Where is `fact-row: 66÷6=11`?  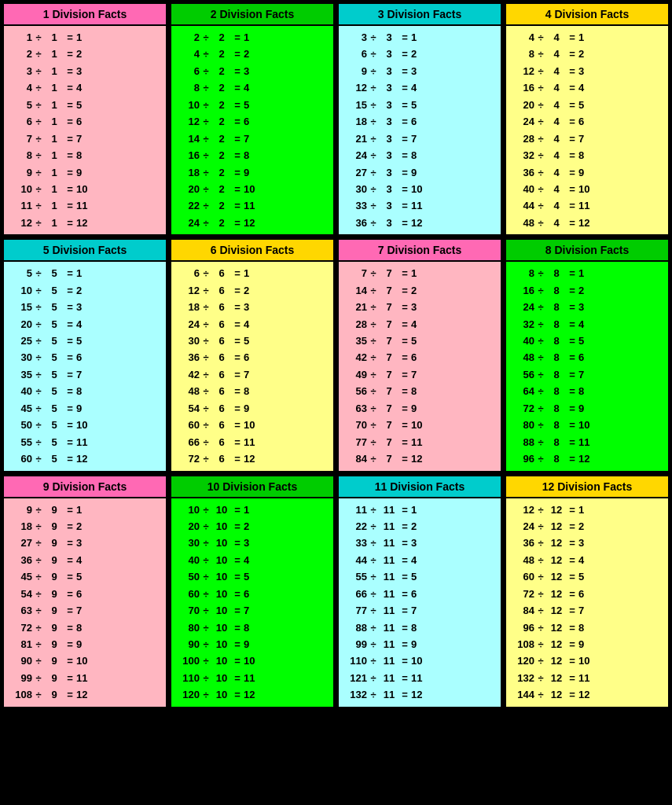
fact-row: 66÷6=11 is located at coordinates (252, 442).